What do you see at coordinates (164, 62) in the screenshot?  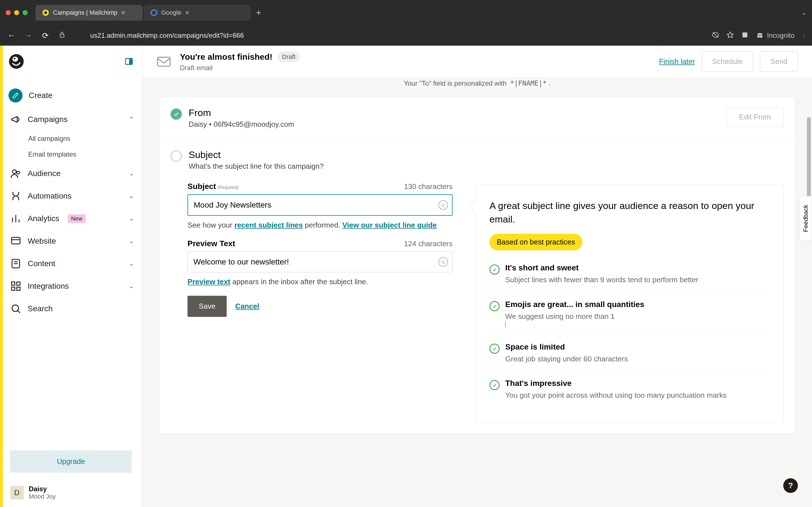 I see `envelope-icon` at bounding box center [164, 62].